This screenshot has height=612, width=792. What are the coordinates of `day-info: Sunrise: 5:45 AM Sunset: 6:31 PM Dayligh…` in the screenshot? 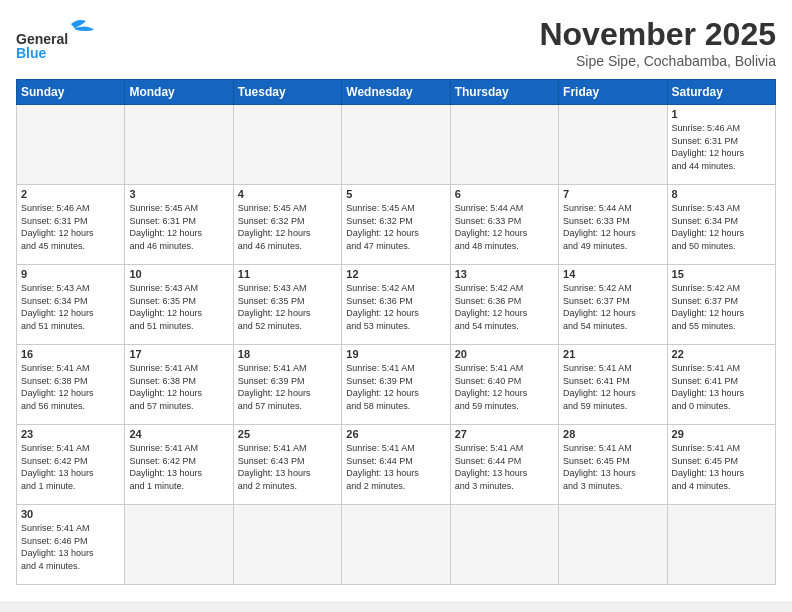 It's located at (178, 227).